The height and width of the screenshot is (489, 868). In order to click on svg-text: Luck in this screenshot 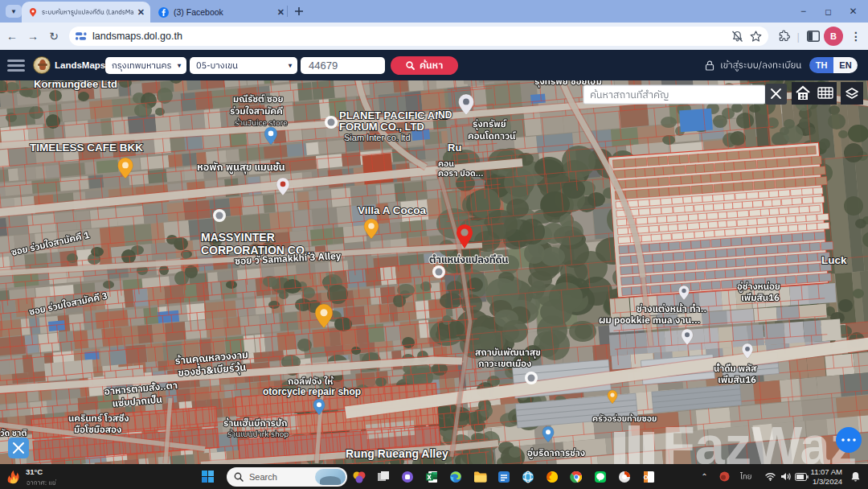, I will do `click(834, 261)`.